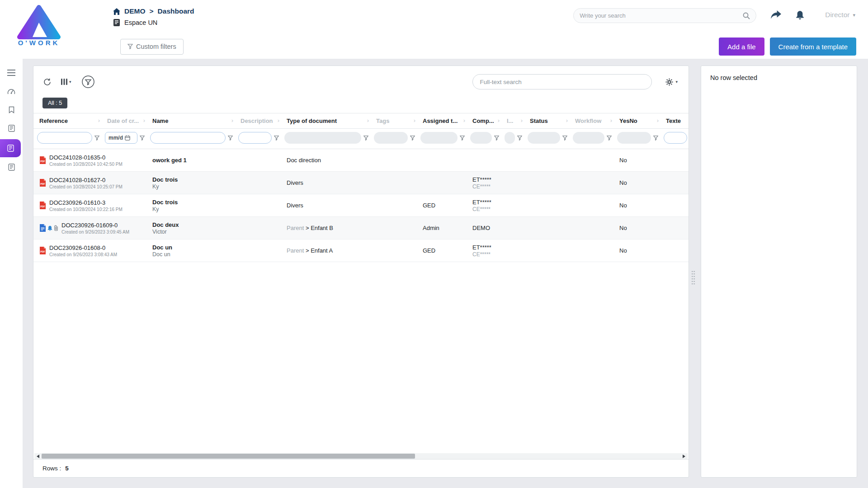 Image resolution: width=868 pixels, height=488 pixels. I want to click on column-header-type-of-document: Type of document›, so click(326, 121).